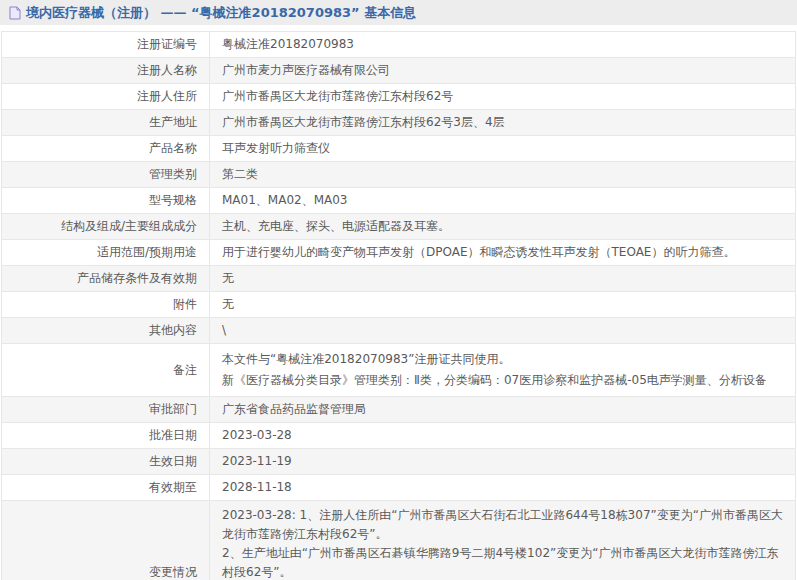 The width and height of the screenshot is (797, 580). Describe the element at coordinates (173, 572) in the screenshot. I see `row-label-text: 变更情况` at that location.